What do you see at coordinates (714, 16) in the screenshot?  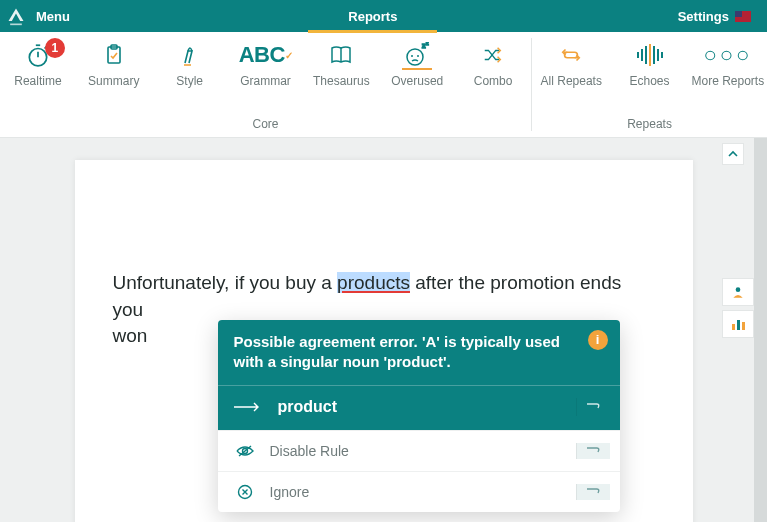 I see `settings-button: Settings` at bounding box center [714, 16].